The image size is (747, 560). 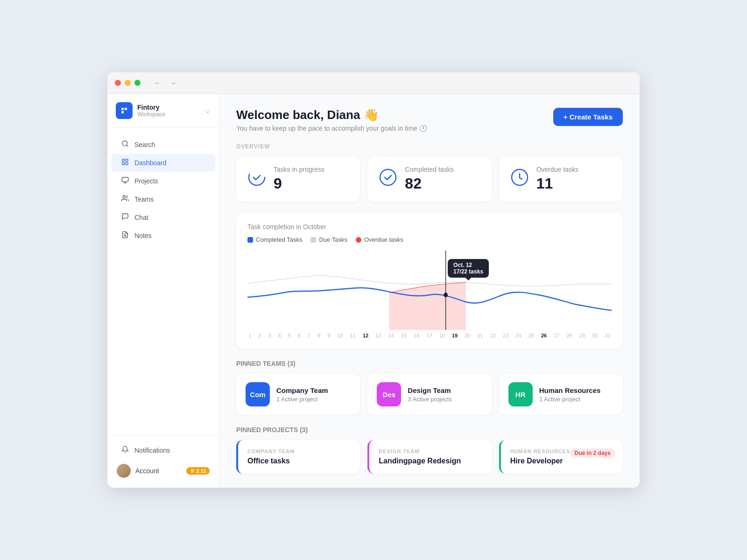 I want to click on team-name-hr: Human Resources, so click(x=570, y=390).